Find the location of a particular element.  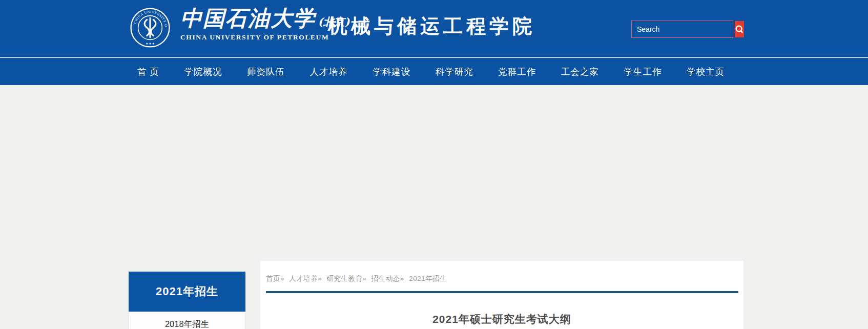

university-logo: CHINA UNIVERSITY OF PETROLEUM ★ ★ ★ is located at coordinates (150, 28).